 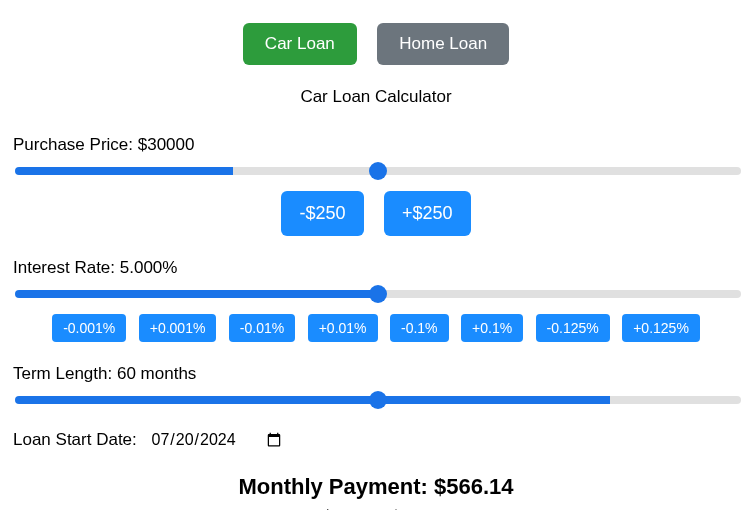 I want to click on interest-rate-step-row: -0.001% +0.001% -0.01% +0.01% -0.1% +0.1…, so click(x=376, y=328).